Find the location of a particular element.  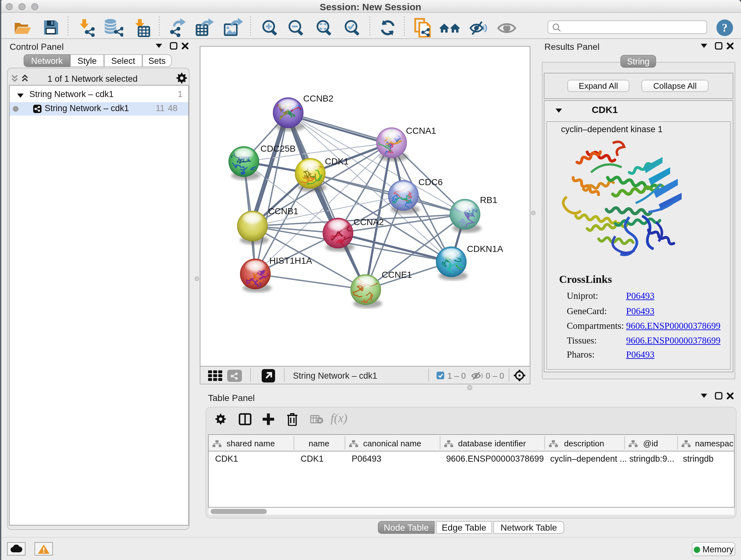

svg-text: CDKN1A is located at coordinates (485, 249).